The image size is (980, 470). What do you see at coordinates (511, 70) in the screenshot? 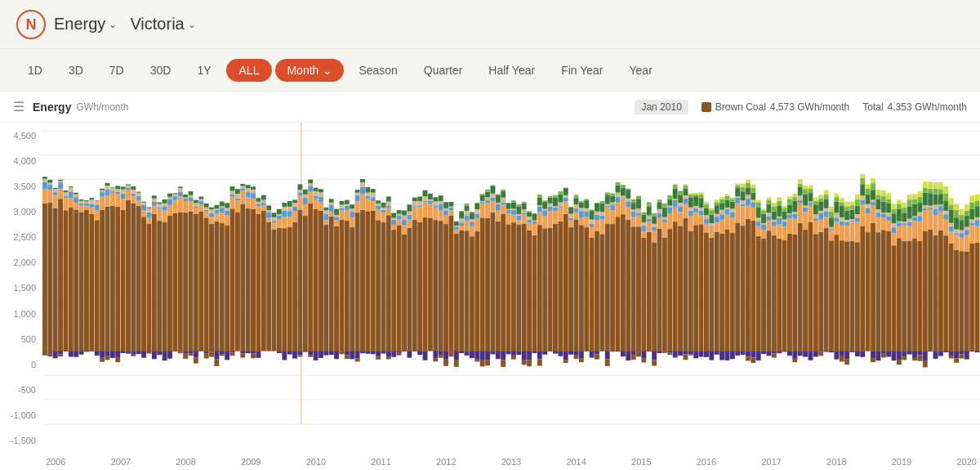
I see `period-btn-halfyear: Half Year` at bounding box center [511, 70].